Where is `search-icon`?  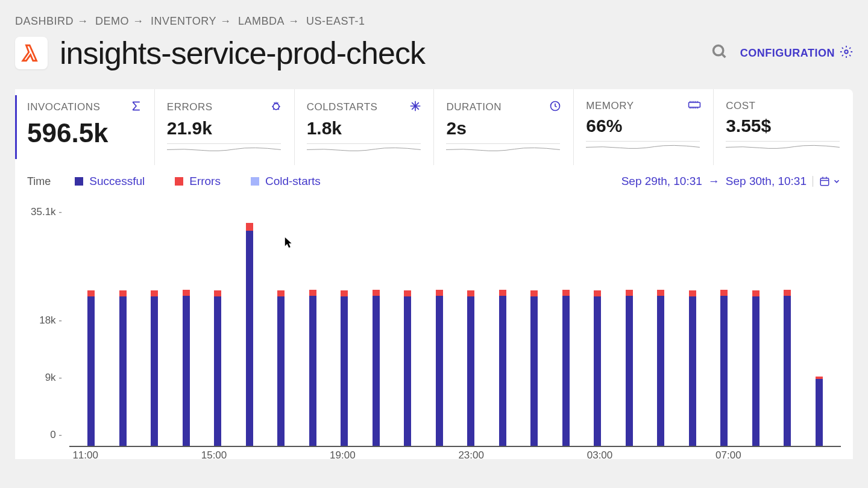
search-icon is located at coordinates (720, 53).